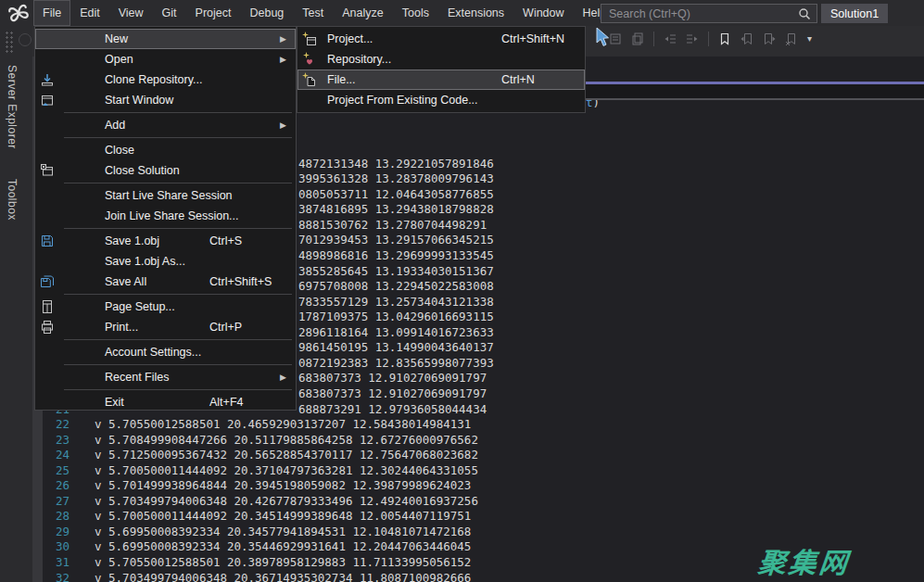 Image resolution: width=924 pixels, height=582 pixels. Describe the element at coordinates (165, 59) in the screenshot. I see `file-menu-item-open: Open▶` at that location.